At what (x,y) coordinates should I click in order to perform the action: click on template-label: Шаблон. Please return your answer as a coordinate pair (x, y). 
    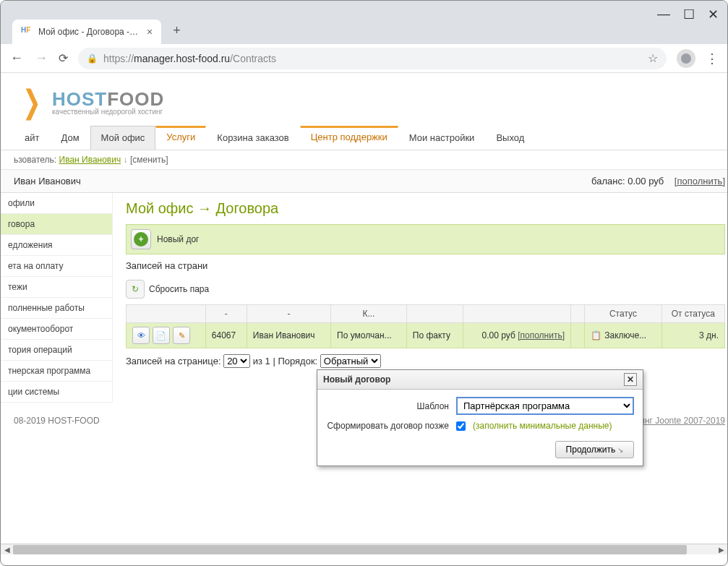
    Looking at the image, I should click on (387, 406).